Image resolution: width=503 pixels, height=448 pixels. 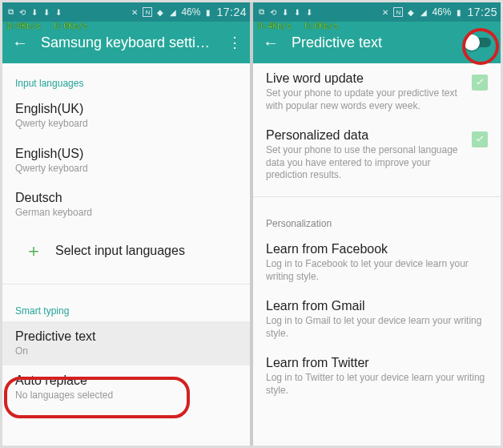 I want to click on status-bar: ⧉ ⟲ ⬇ ⬇ ⬇ ✕ N ◆ ◢ 46% ▮ 17:24, so click(x=127, y=12).